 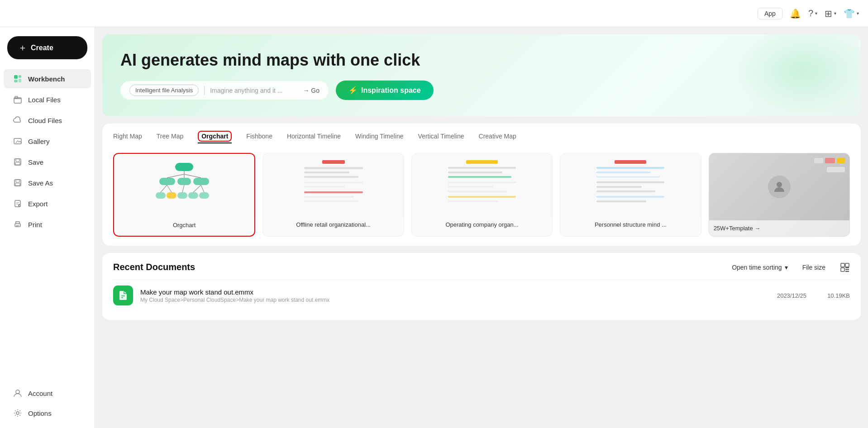 I want to click on template-card-personnel-structure: Personnel structure mind ..., so click(x=630, y=195).